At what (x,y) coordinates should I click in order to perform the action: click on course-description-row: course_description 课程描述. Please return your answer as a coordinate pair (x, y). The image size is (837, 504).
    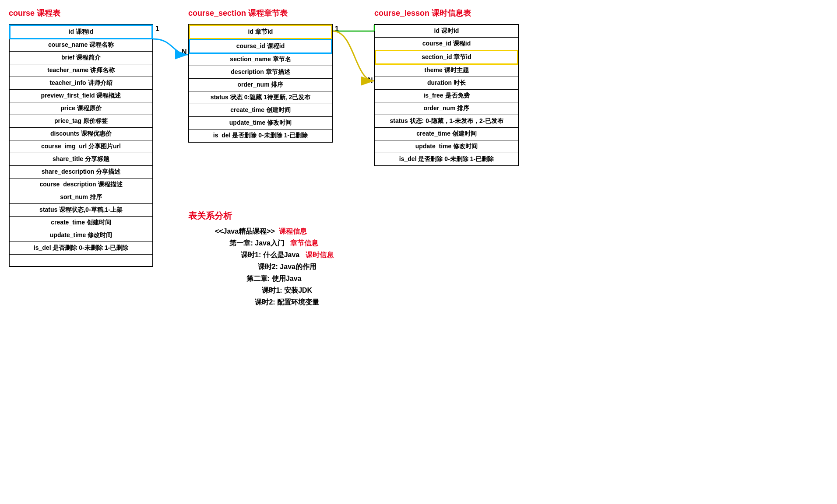
    Looking at the image, I should click on (81, 185).